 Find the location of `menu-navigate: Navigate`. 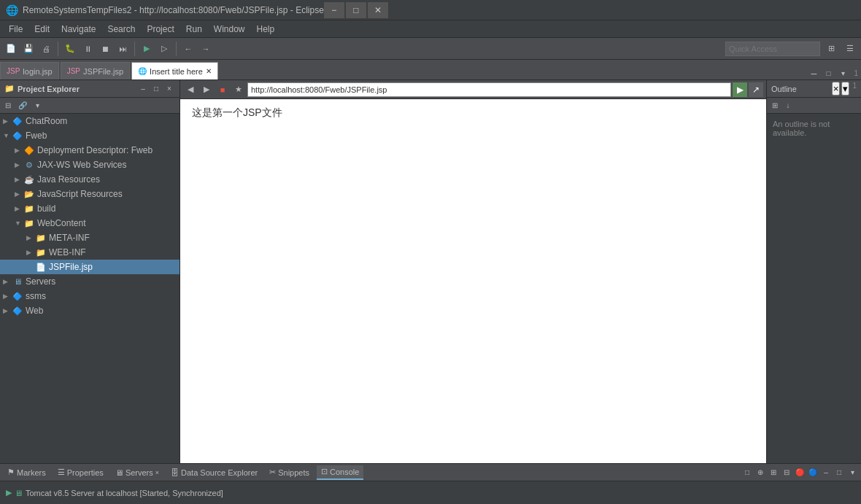

menu-navigate: Navigate is located at coordinates (79, 29).